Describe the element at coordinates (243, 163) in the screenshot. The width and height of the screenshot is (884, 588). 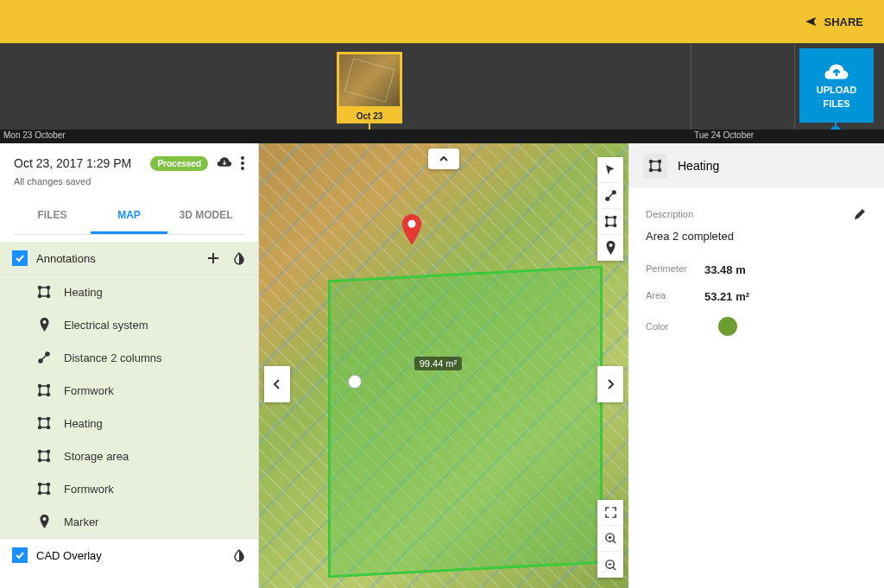
I see `more-icon` at that location.